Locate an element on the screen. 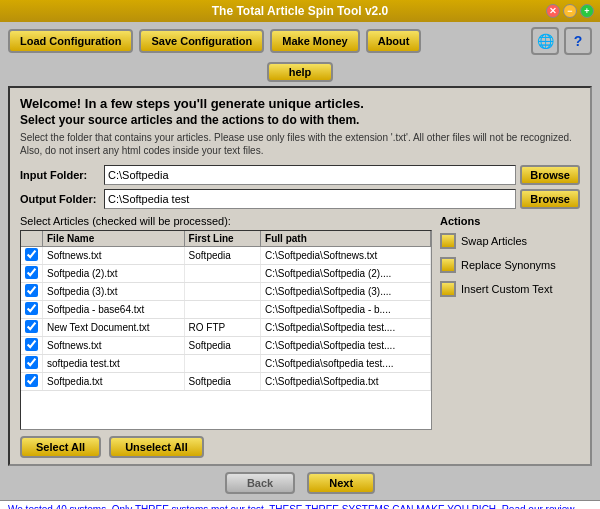 This screenshot has width=600, height=509. select-all-button: Select All is located at coordinates (60, 447).